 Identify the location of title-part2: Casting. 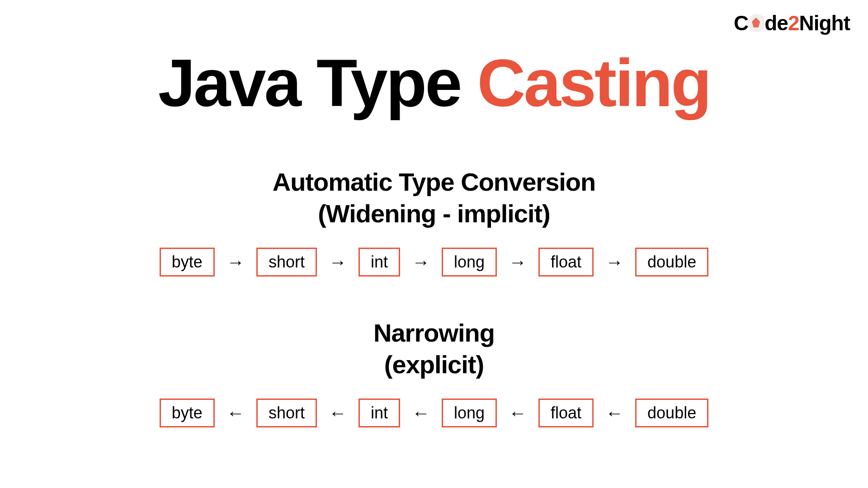
(594, 83).